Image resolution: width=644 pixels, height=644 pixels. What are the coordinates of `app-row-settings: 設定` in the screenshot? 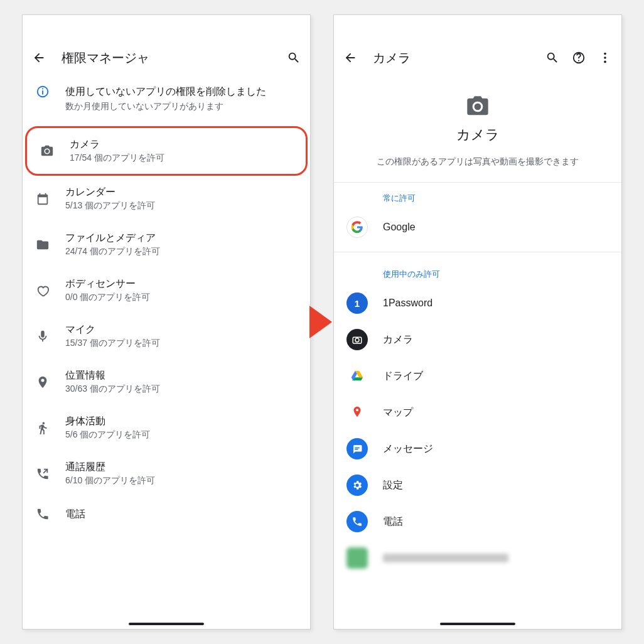 It's located at (478, 485).